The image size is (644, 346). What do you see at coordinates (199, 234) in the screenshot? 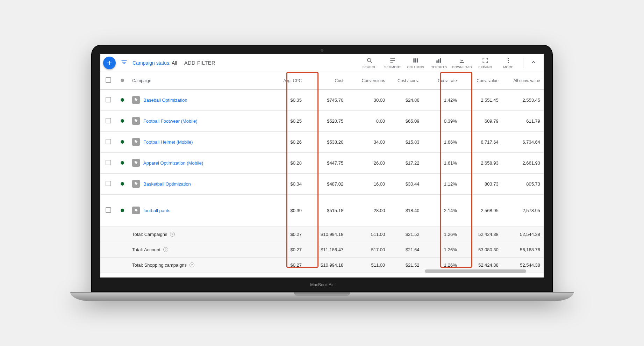
I see `summary-label: Total: Campaigns ?` at bounding box center [199, 234].